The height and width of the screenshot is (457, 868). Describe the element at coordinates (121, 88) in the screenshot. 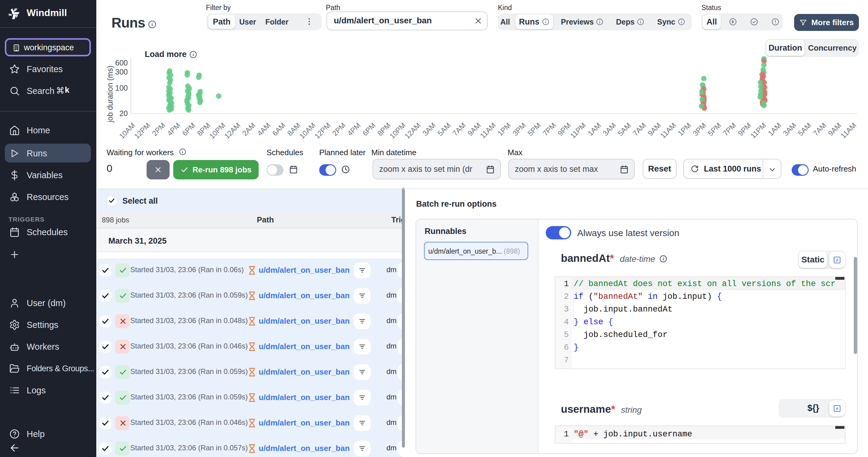

I see `svg-text: 100` at that location.